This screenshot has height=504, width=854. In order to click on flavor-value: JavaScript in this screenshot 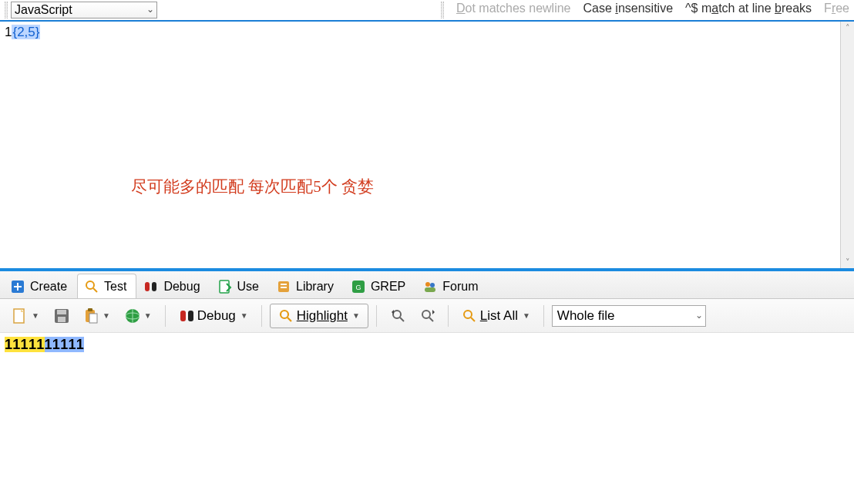, I will do `click(43, 10)`.